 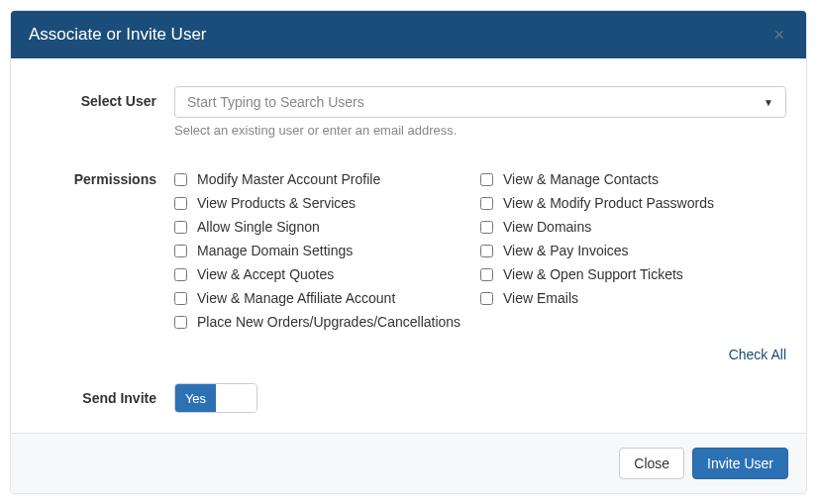 I want to click on select-user-label: Select User, so click(x=103, y=112).